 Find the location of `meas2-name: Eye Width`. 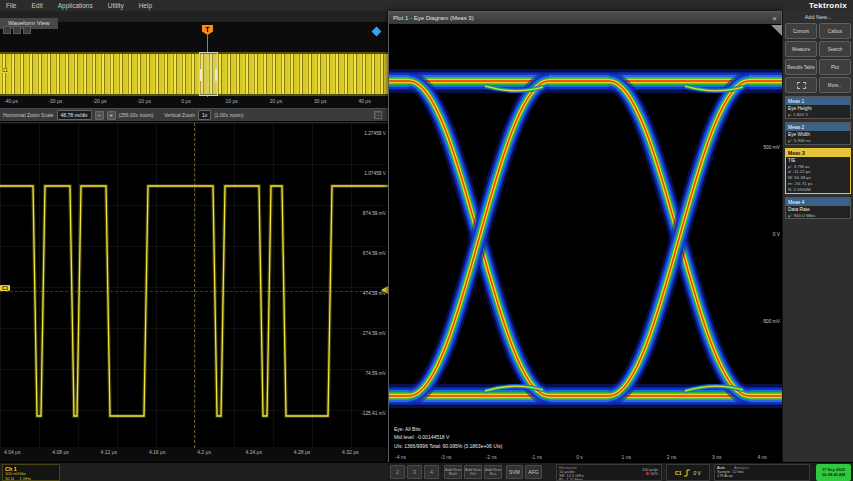

meas2-name: Eye Width is located at coordinates (818, 134).